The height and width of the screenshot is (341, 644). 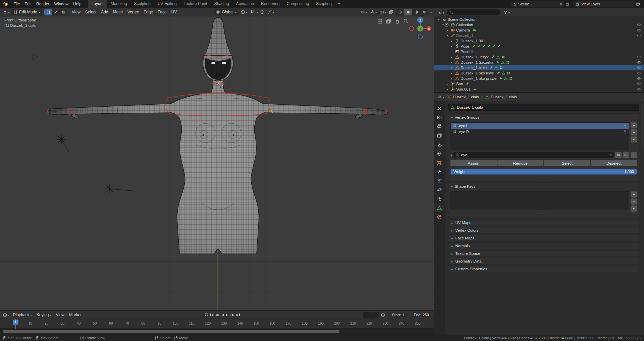 What do you see at coordinates (477, 62) in the screenshot?
I see `object-name-label: Duszek_1 Szczeka` at bounding box center [477, 62].